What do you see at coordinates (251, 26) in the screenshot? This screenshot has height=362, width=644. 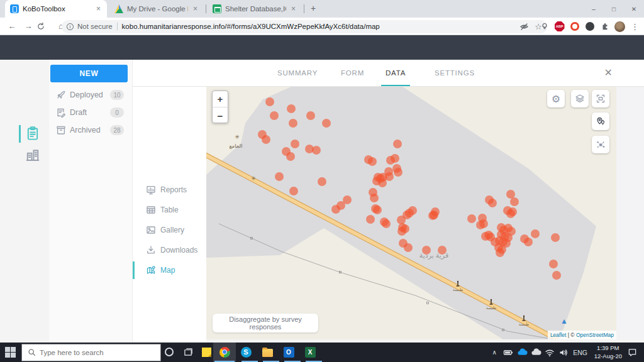 I see `url-text: kobo.humanitarianresponse.info/#/forms/a…` at bounding box center [251, 26].